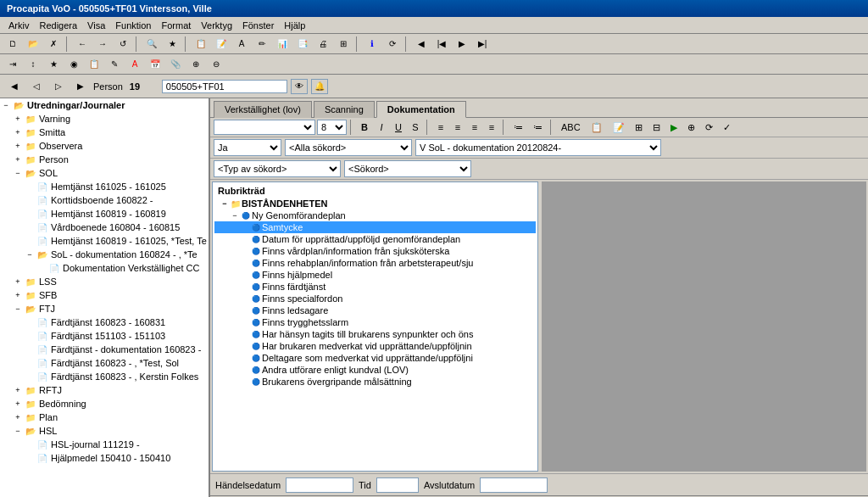 Image resolution: width=868 pixels, height=497 pixels. What do you see at coordinates (225, 87) in the screenshot?
I see `person-code-input` at bounding box center [225, 87].